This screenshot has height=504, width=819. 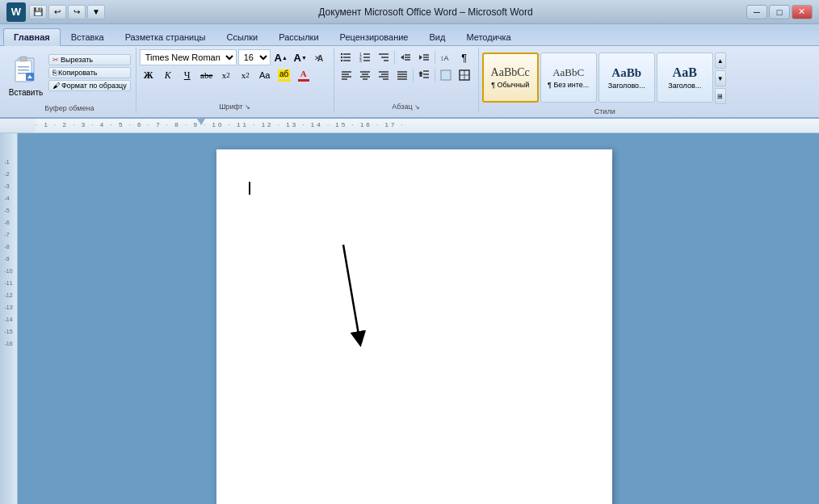 What do you see at coordinates (410, 12) in the screenshot?
I see `title-bar: W 💾 ↩ ↪ ▼ Документ Microsoft Office Word…` at bounding box center [410, 12].